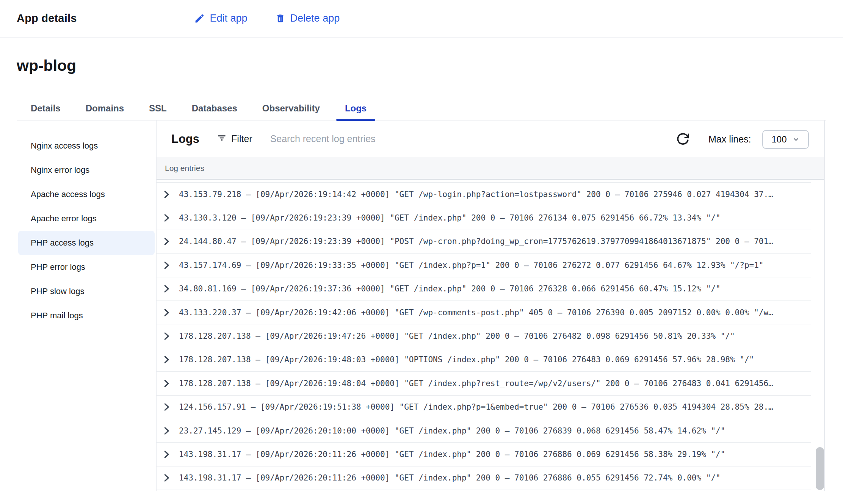  Describe the element at coordinates (45, 108) in the screenshot. I see `tab-label: Details` at that location.